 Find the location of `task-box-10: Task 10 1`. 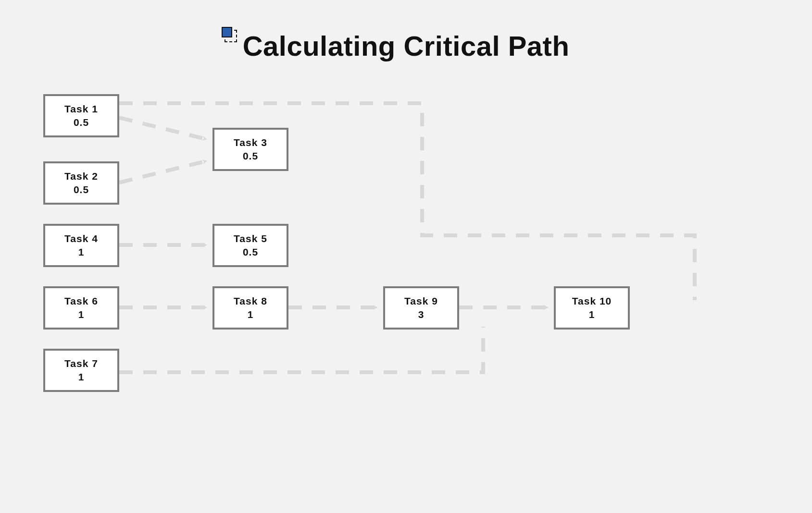

task-box-10: Task 10 1 is located at coordinates (592, 308).